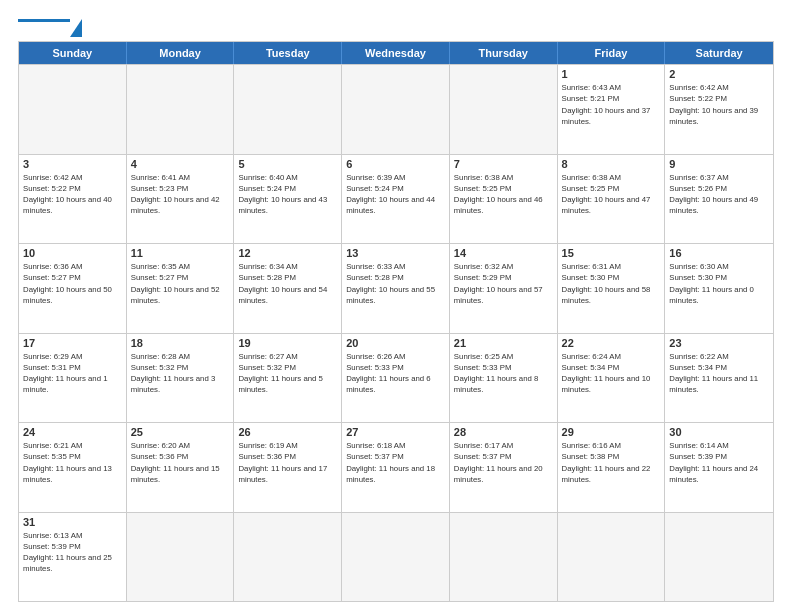  What do you see at coordinates (396, 164) in the screenshot?
I see `day-number: 6` at bounding box center [396, 164].